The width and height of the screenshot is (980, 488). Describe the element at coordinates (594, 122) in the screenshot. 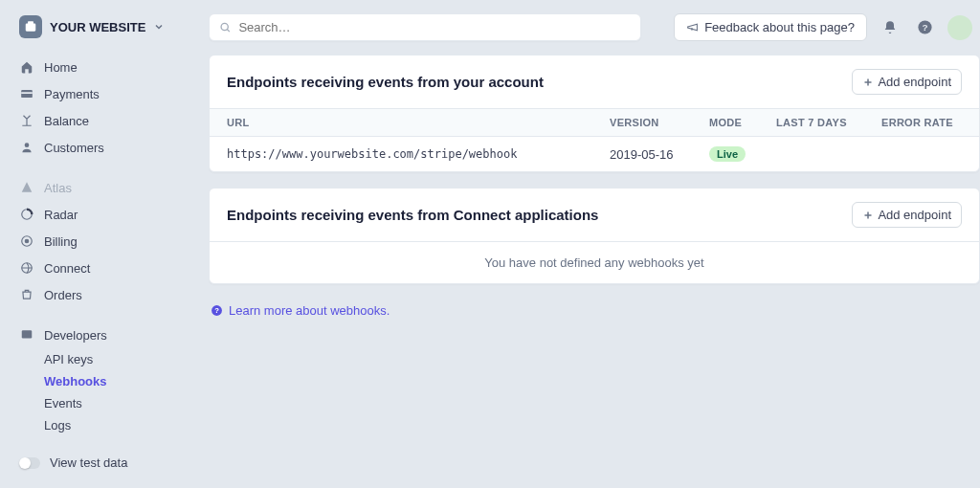

I see `table-header: URL VERSION MODE LAST 7 DAYS ERROR RATE` at that location.